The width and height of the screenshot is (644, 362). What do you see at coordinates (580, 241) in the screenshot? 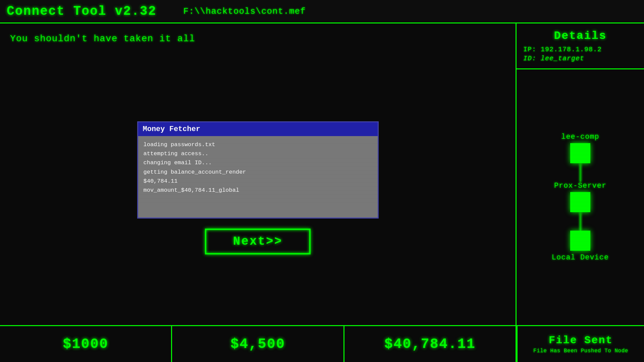
I see `node-box-local` at bounding box center [580, 241].